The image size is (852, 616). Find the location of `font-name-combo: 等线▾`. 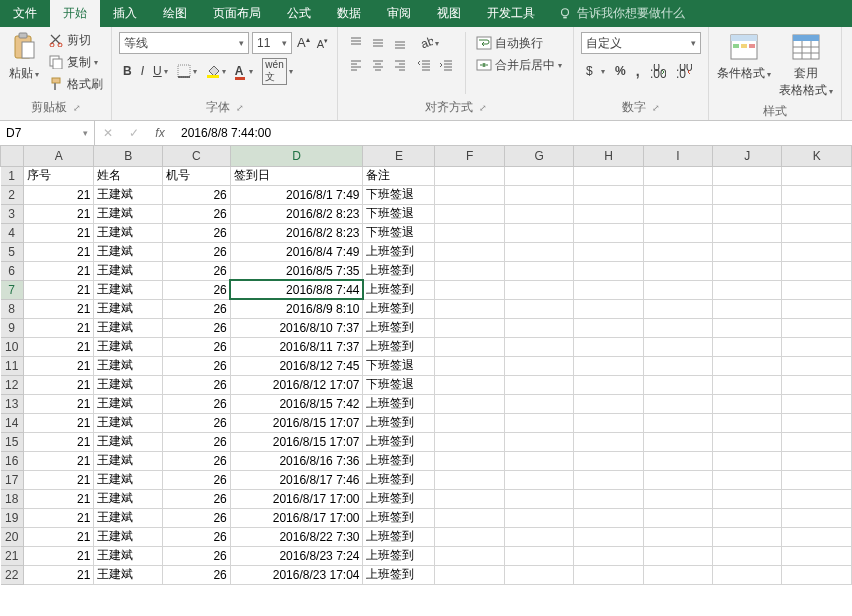

font-name-combo: 等线▾ is located at coordinates (184, 43).